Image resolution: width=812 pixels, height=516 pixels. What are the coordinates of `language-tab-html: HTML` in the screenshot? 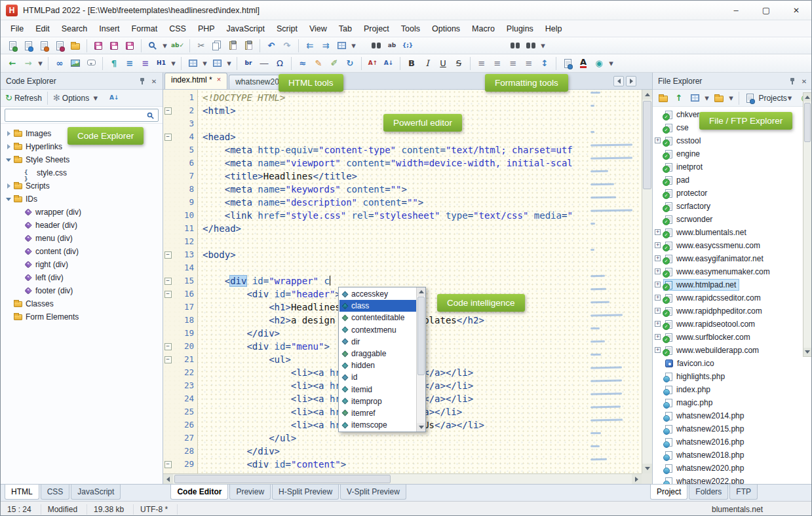 It's located at (22, 492).